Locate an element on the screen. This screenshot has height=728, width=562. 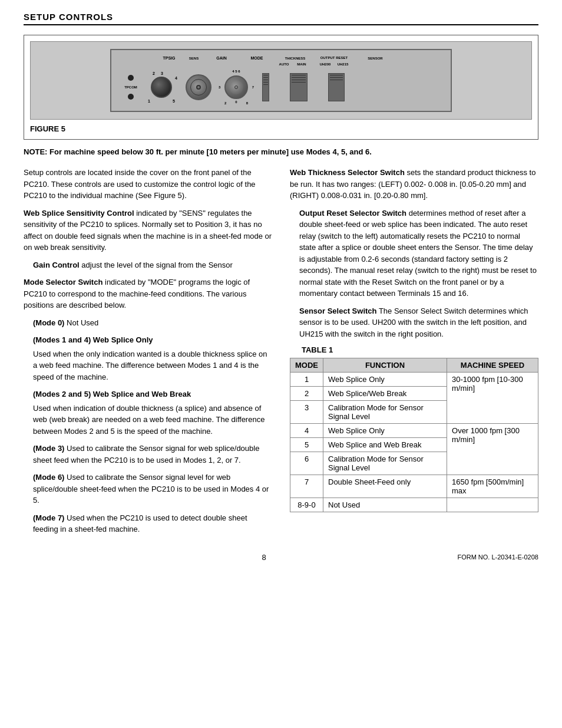
auto-label: AUTO is located at coordinates (284, 64).